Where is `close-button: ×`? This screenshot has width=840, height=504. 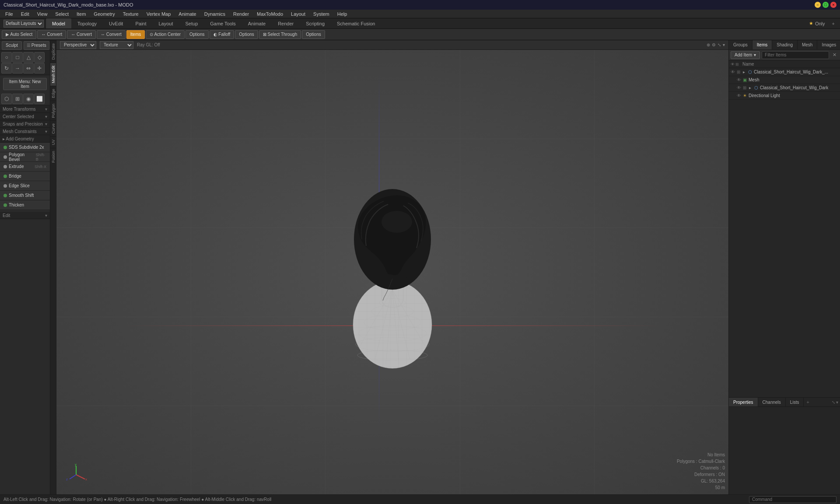 close-button: × is located at coordinates (833, 5).